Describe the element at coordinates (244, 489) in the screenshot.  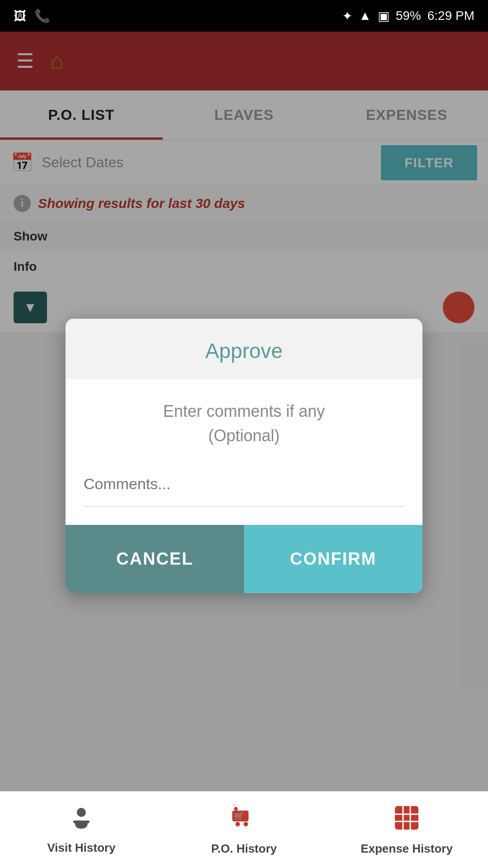
I see `dialog-input-area` at that location.